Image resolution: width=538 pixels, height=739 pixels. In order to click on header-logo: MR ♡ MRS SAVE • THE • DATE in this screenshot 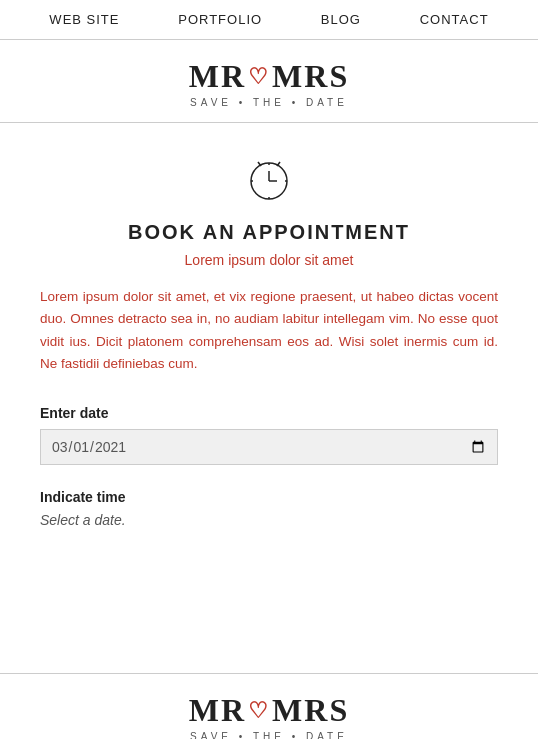, I will do `click(269, 82)`.